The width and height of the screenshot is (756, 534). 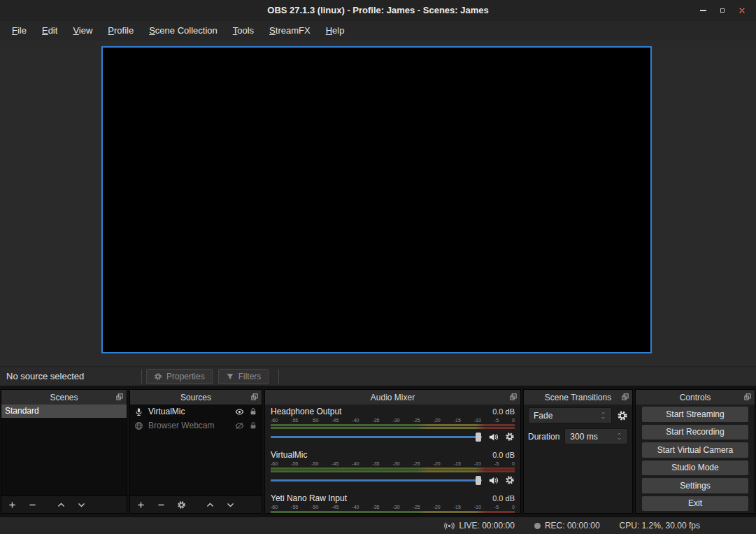 I want to click on start-recording-button: Start Recording, so click(x=695, y=433).